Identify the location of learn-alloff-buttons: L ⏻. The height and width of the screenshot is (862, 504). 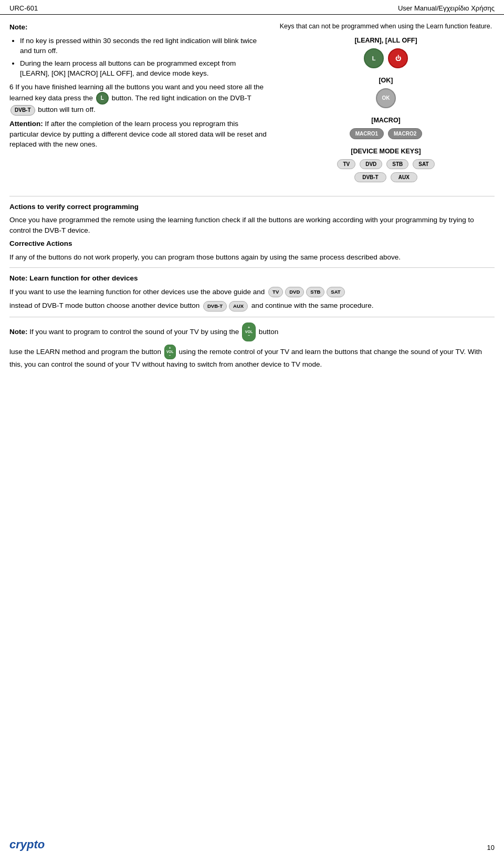
(386, 58).